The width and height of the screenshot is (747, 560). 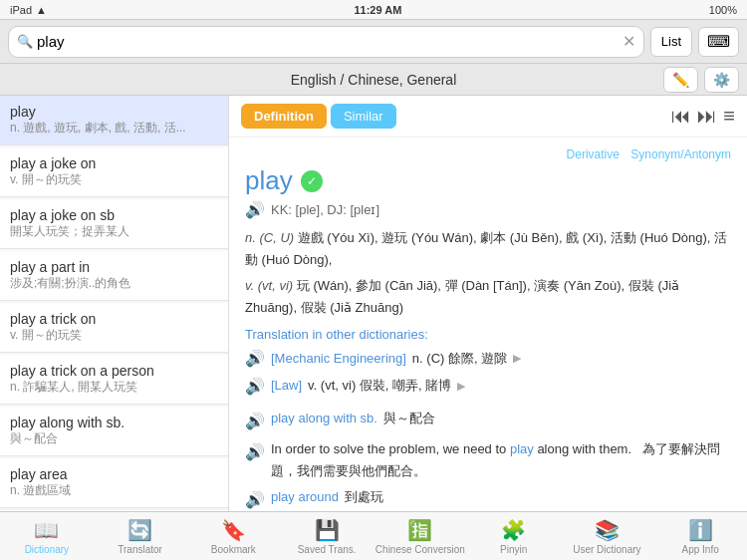 I want to click on tab-label: Dictionary, so click(x=47, y=550).